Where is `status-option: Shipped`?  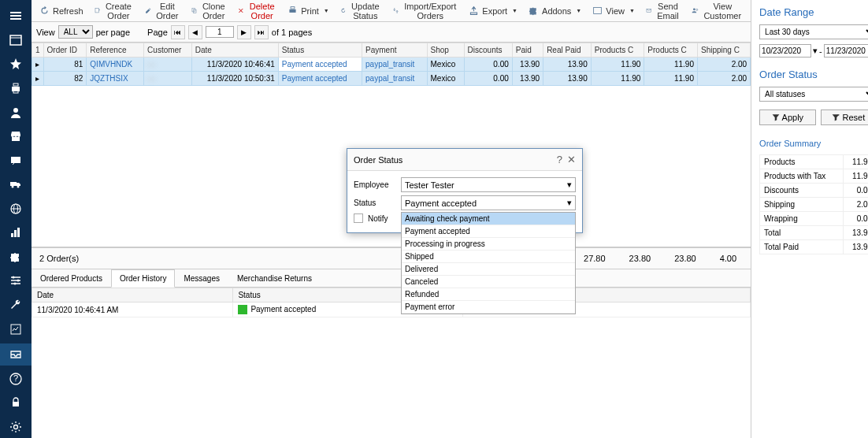
status-option: Shipped is located at coordinates (488, 257).